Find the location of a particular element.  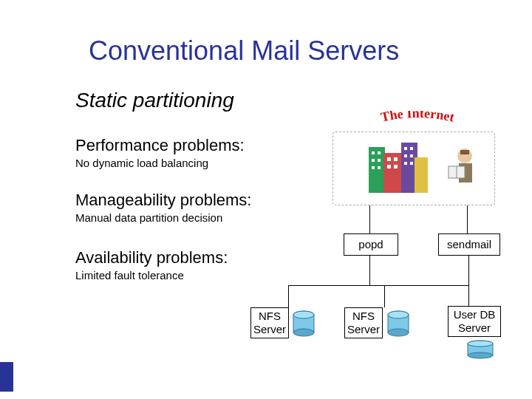

slide-title: Conventional Mail Servers is located at coordinates (296, 51).